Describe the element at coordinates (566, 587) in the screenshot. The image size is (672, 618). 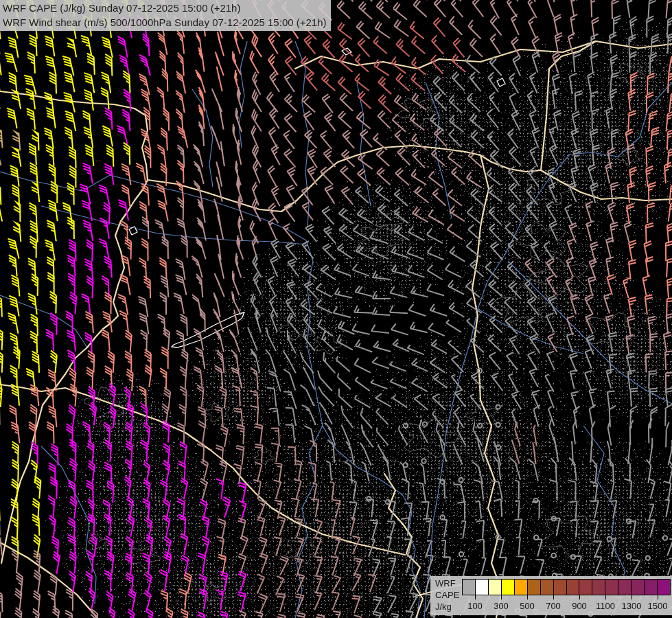
I see `legend-colorbar` at that location.